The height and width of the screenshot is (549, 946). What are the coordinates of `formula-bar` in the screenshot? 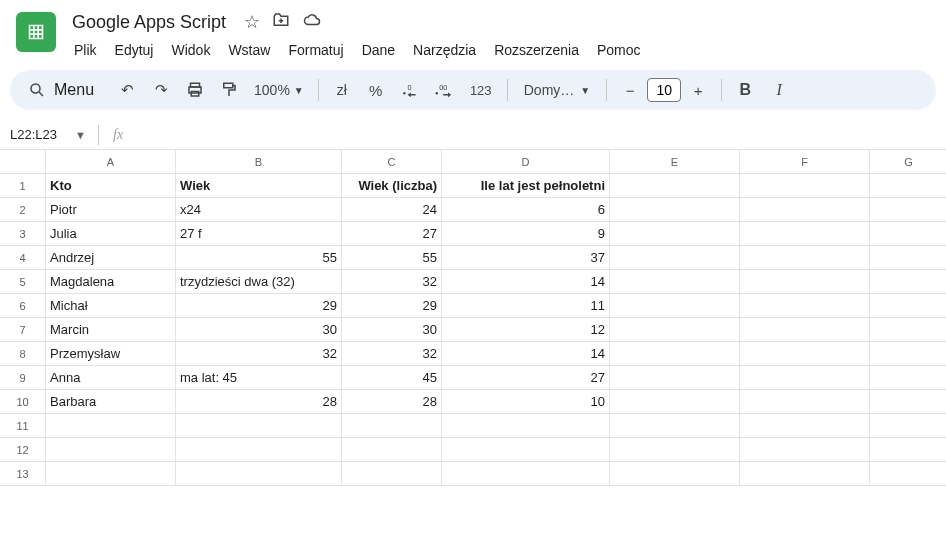 It's located at (538, 134).